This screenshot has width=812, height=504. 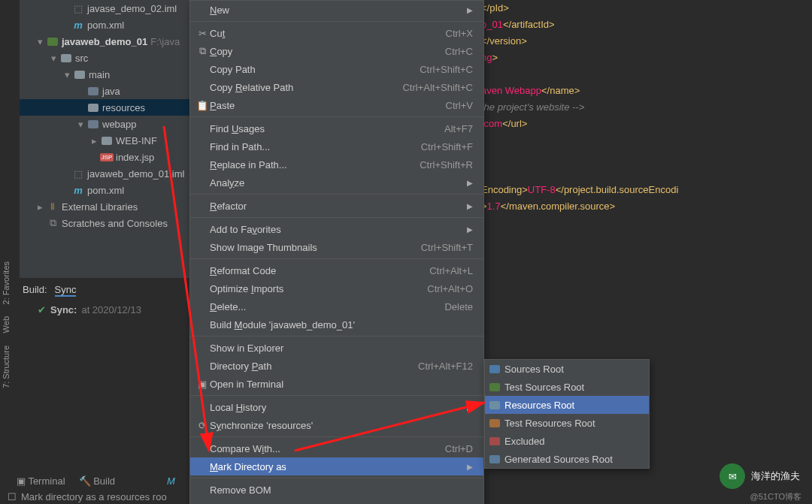 What do you see at coordinates (337, 128) in the screenshot?
I see `menu-item: Find UsagesAlt+F7` at bounding box center [337, 128].